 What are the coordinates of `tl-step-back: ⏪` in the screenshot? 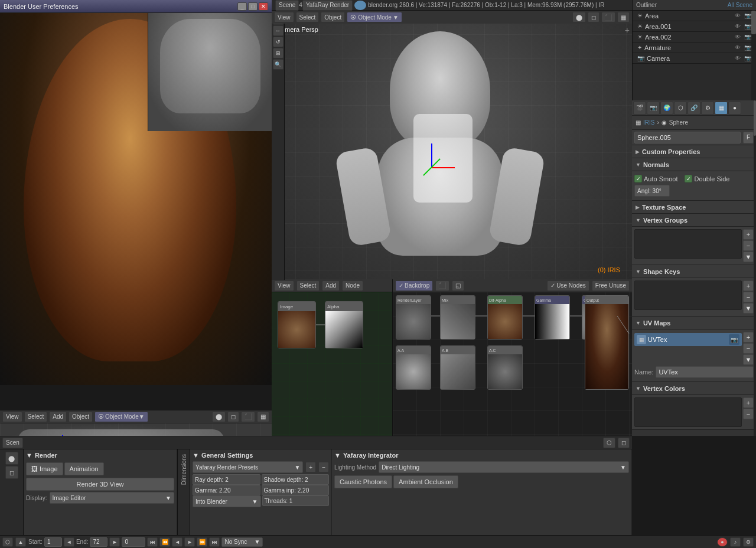 It's located at (165, 542).